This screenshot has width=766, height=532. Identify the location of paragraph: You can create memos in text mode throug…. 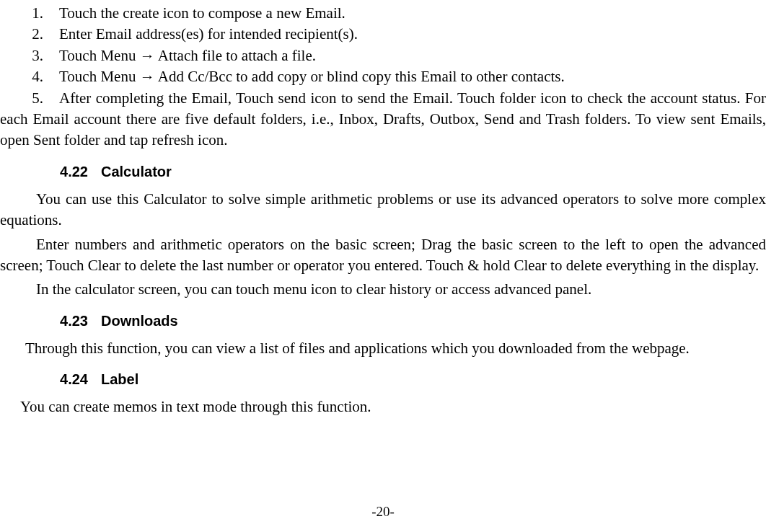
(383, 407).